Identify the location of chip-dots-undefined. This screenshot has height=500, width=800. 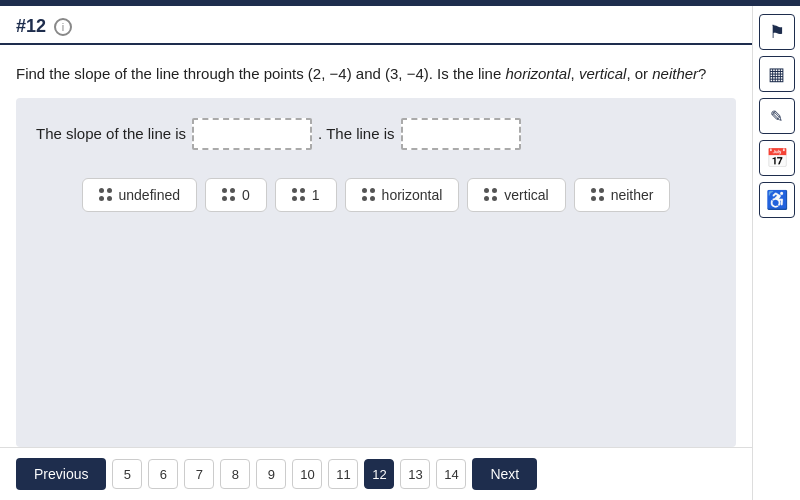
(106, 195).